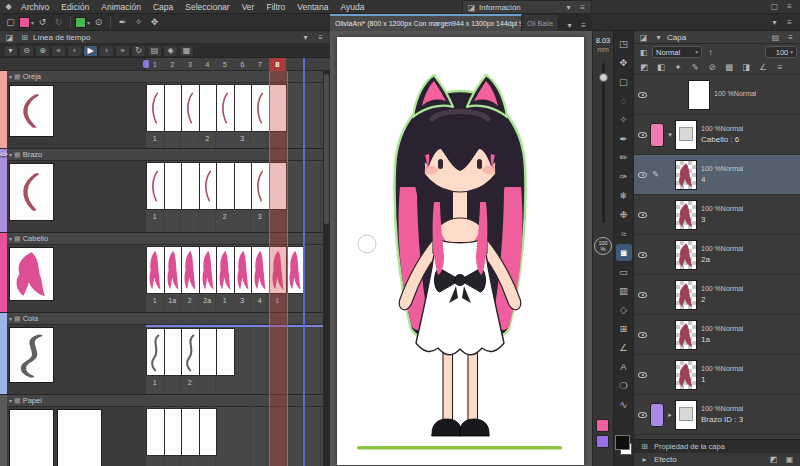 This screenshot has width=800, height=466. Describe the element at coordinates (717, 215) in the screenshot. I see `layer-row-3: 100 %Normal 3` at that location.